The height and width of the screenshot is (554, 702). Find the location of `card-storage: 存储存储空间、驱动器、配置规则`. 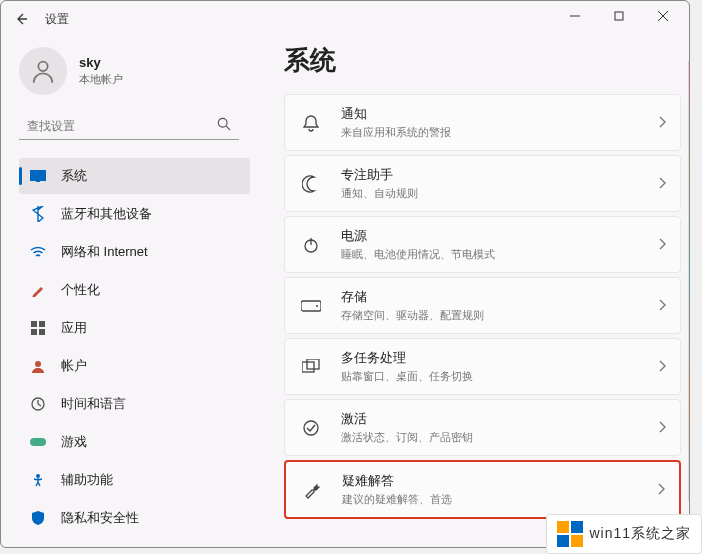

card-storage: 存储存储空间、驱动器、配置规则 is located at coordinates (482, 306).